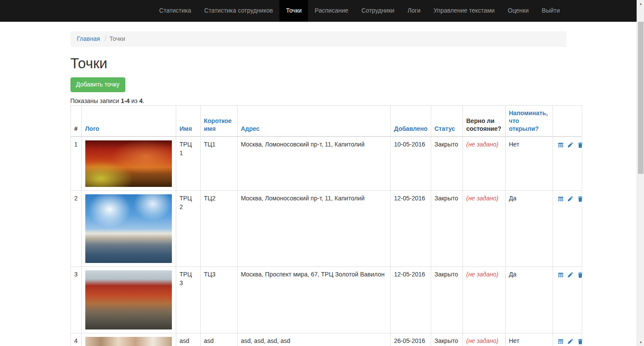 This screenshot has height=346, width=644. I want to click on summary-infix: из, so click(134, 101).